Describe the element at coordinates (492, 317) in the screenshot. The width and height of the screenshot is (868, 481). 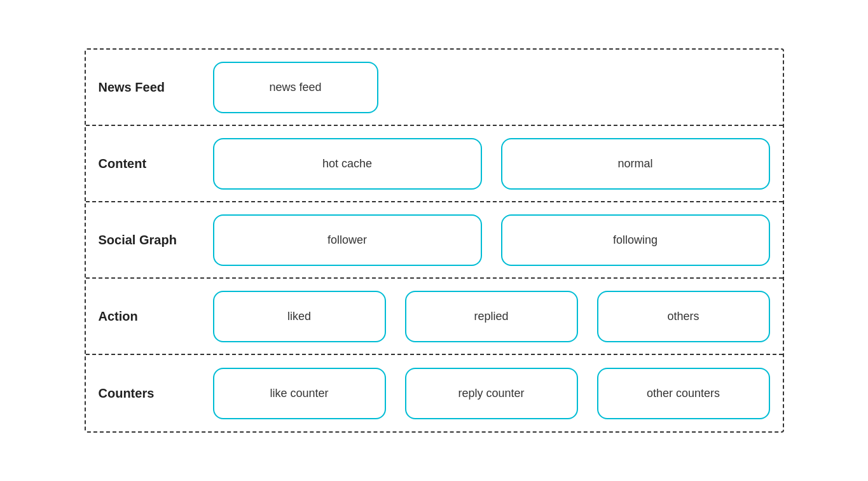
I see `node-action-1: replied` at that location.